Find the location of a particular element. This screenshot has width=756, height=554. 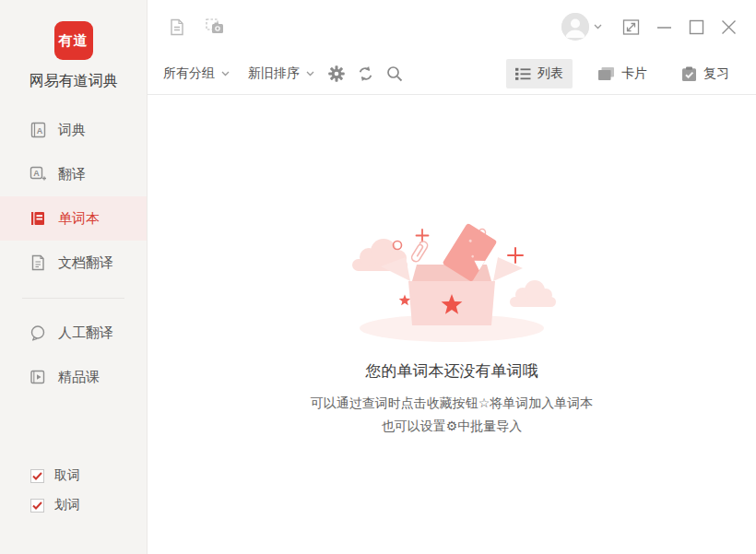

sidebar-item-label: 词典 is located at coordinates (72, 131).